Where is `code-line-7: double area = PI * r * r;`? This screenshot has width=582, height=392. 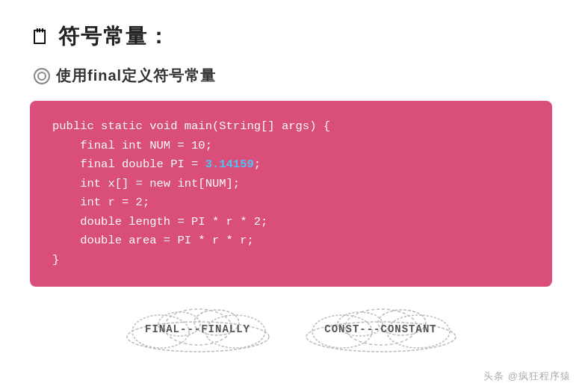
code-line-7: double area = PI * r * r; is located at coordinates (153, 240).